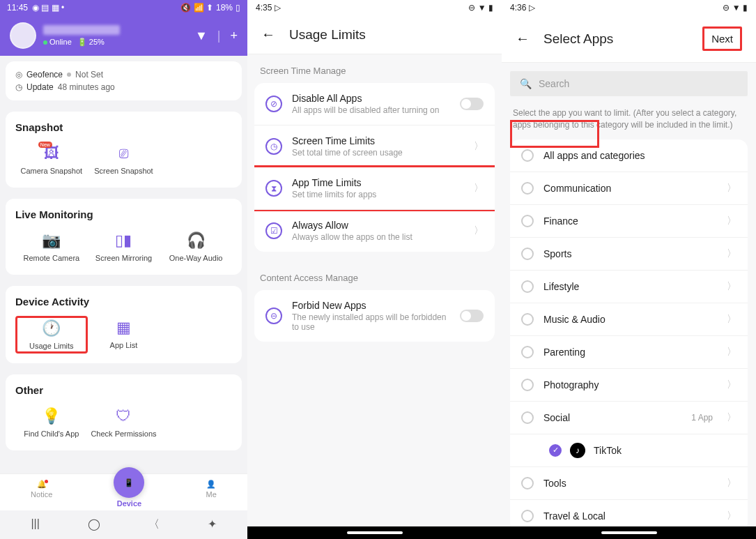 This screenshot has height=539, width=756. Describe the element at coordinates (42, 484) in the screenshot. I see `bell-icon: 🔔` at that location.